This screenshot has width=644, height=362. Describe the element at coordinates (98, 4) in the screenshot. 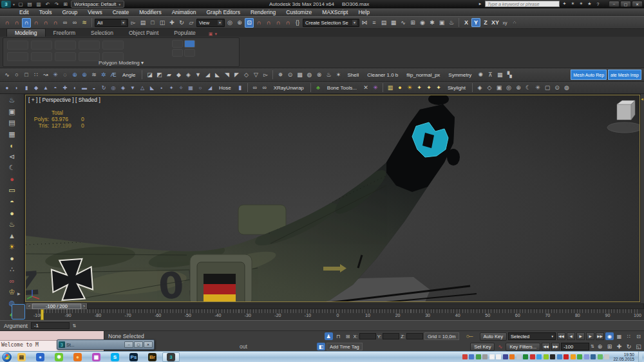

I see `workspace-dropdown: Workspace: Default▼` at that location.